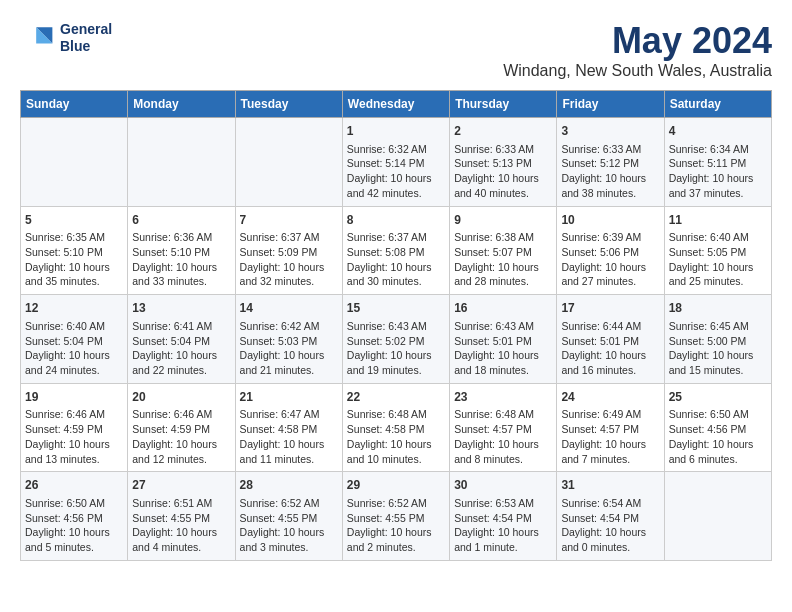 This screenshot has width=792, height=612. Describe the element at coordinates (396, 436) in the screenshot. I see `day-info: Sunrise: 6:48 AM Sunset: 4:58 PM Dayligh…` at that location.